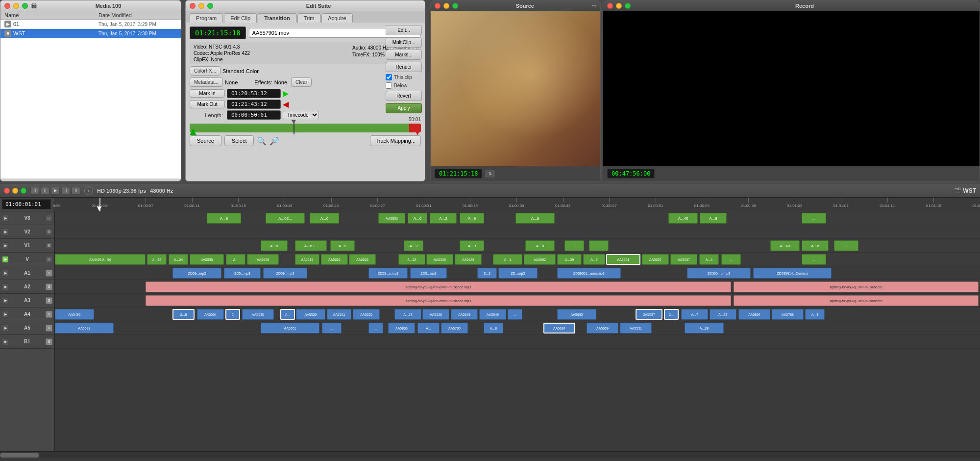 This screenshot has width=980, height=461. I want to click on a4-s-btn: S, so click(49, 314).